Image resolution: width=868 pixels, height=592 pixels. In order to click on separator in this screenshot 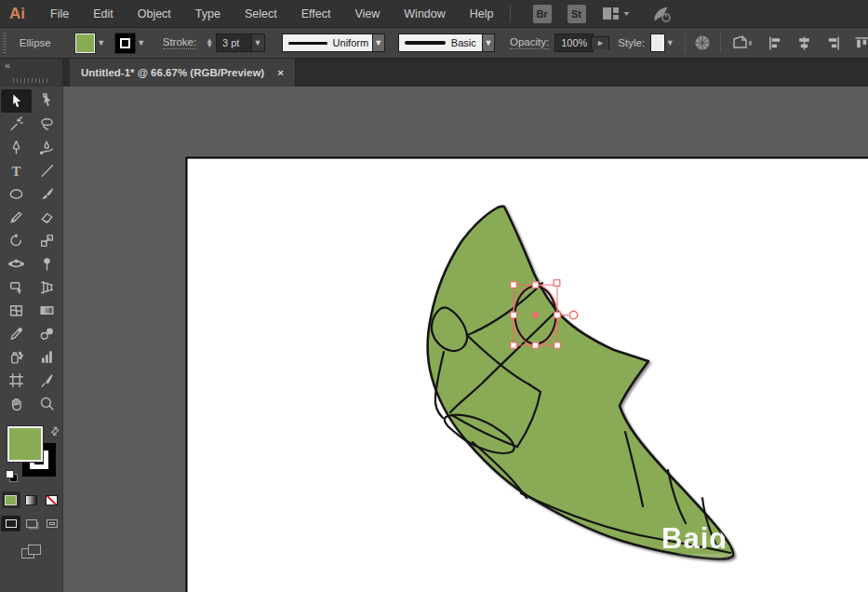, I will do `click(685, 43)`.